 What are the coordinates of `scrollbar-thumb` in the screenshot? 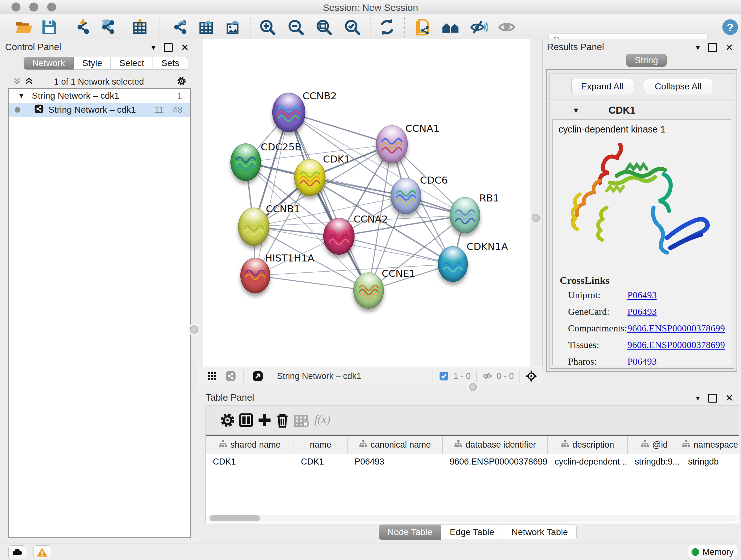 It's located at (235, 518).